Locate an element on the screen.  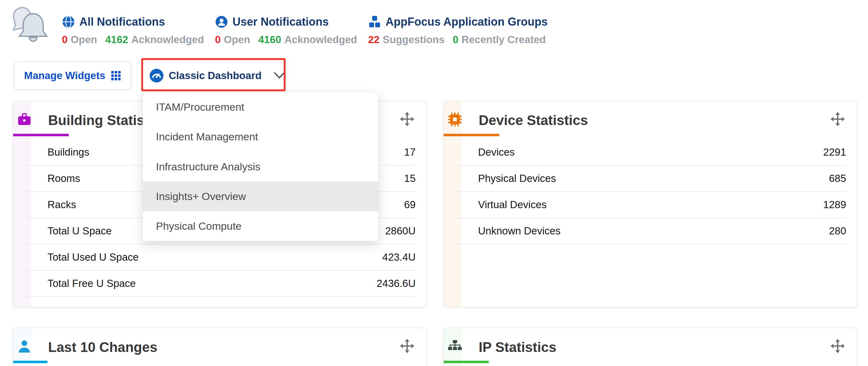
header-group-stats: 0Open4162Acknowledged is located at coordinates (137, 40).